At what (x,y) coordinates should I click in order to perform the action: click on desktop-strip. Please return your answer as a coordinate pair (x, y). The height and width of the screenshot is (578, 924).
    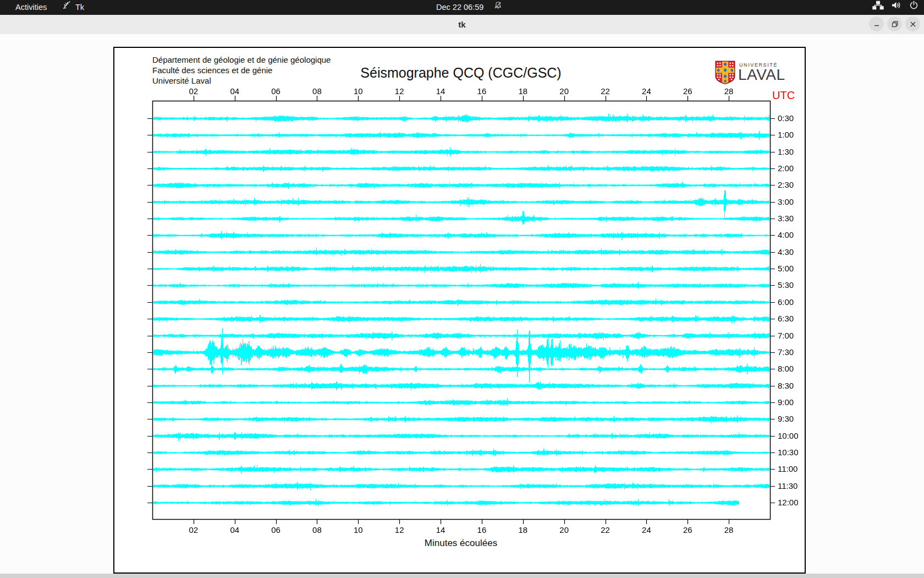
    Looking at the image, I should click on (462, 576).